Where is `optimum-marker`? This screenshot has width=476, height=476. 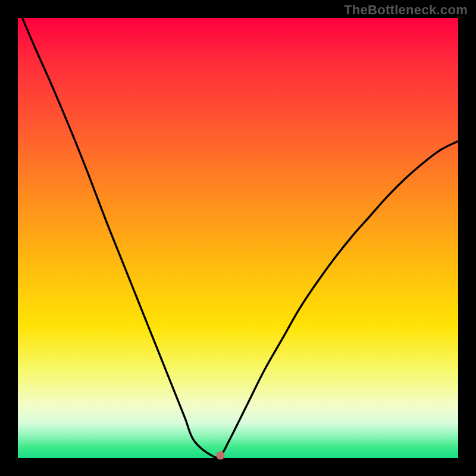
optimum-marker is located at coordinates (220, 456).